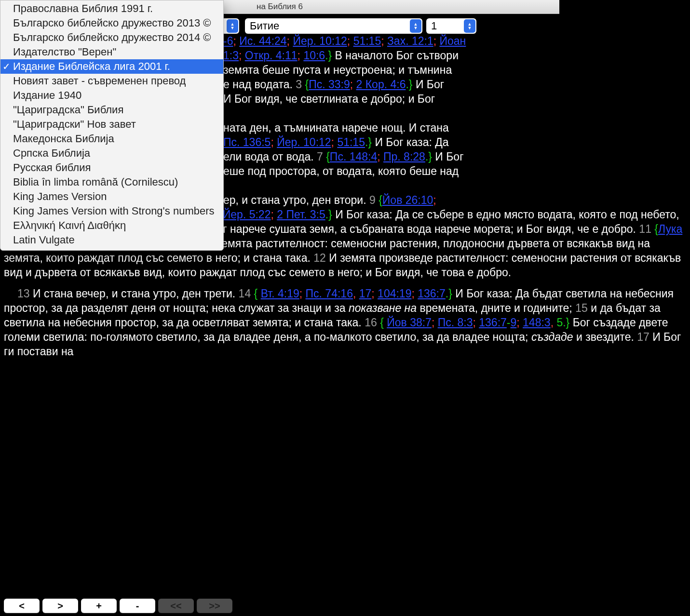 This screenshot has height=616, width=690. What do you see at coordinates (112, 110) in the screenshot?
I see `version-option: "Цариградска" Библия` at bounding box center [112, 110].